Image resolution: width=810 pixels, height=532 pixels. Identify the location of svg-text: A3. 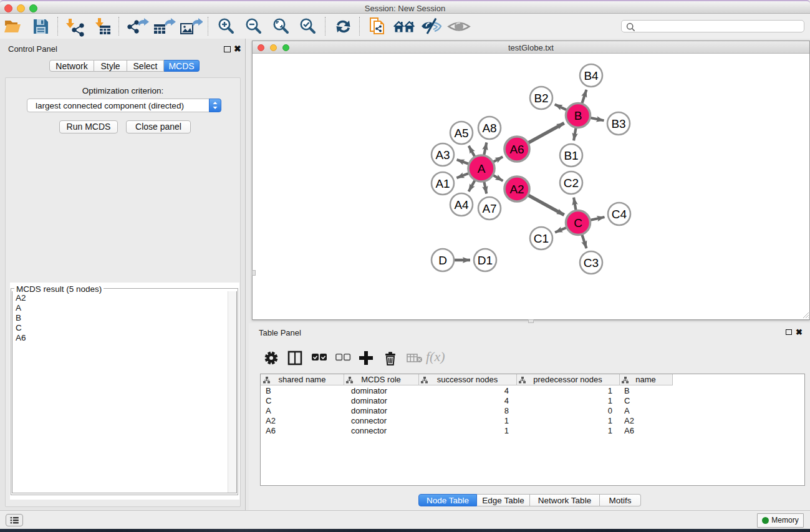
(443, 155).